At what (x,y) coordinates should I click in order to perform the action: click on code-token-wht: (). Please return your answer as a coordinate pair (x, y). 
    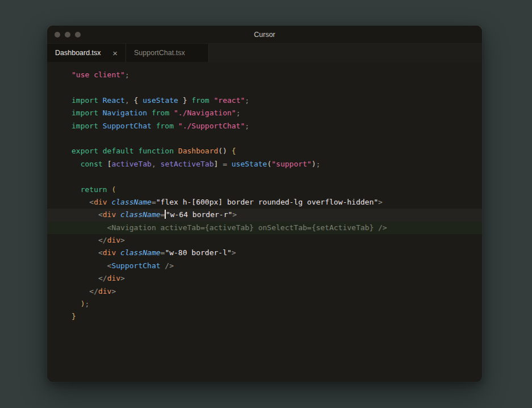
    Looking at the image, I should click on (223, 151).